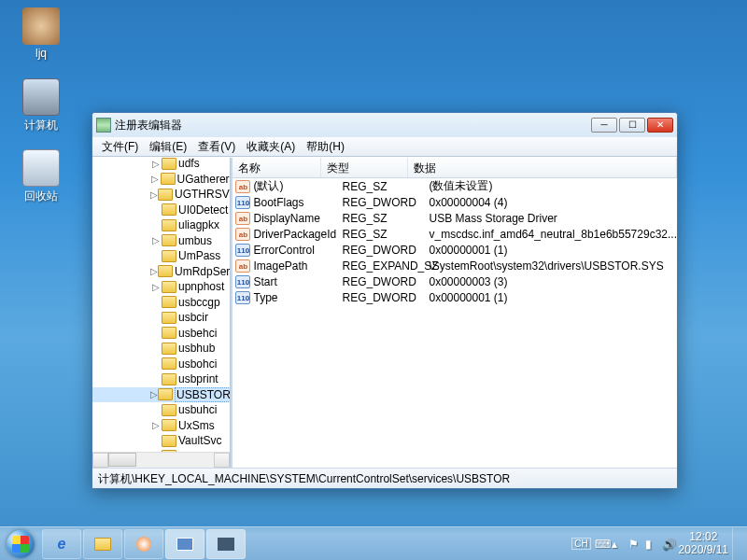  What do you see at coordinates (635, 544) in the screenshot?
I see `tray-flag-icon: ⚑` at bounding box center [635, 544].